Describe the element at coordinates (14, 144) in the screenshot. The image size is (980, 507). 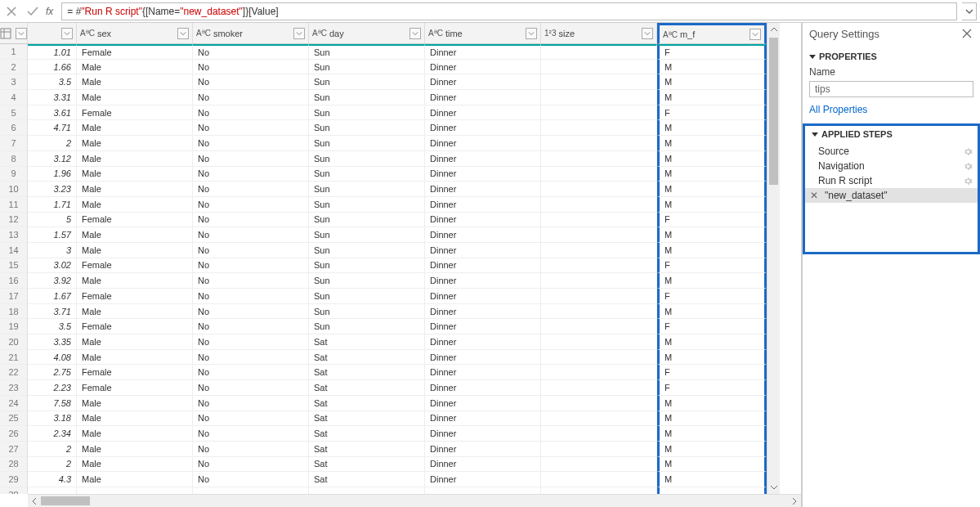
I see `row-number: 7` at that location.